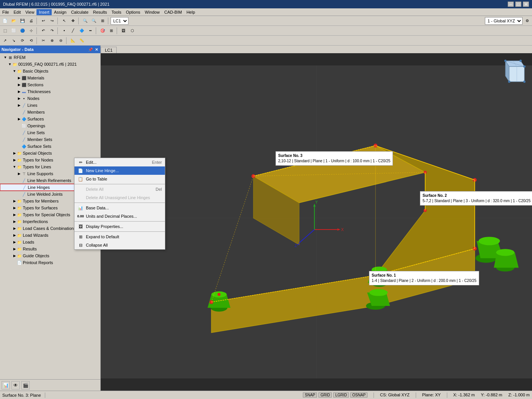  What do you see at coordinates (50, 256) in the screenshot?
I see `tree-item-guide-objects: ▶ 📁 Guide Objects` at bounding box center [50, 256].